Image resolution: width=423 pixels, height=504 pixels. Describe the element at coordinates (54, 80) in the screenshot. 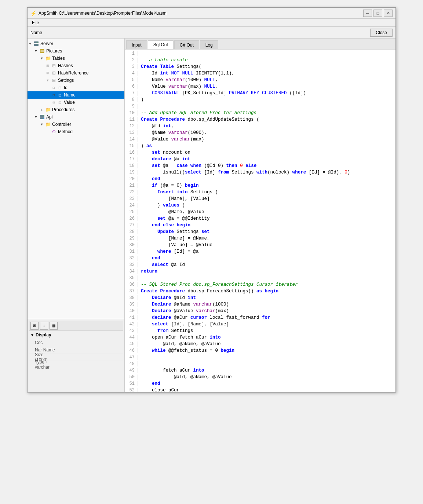

I see `table-settings-icon: ⊞` at that location.